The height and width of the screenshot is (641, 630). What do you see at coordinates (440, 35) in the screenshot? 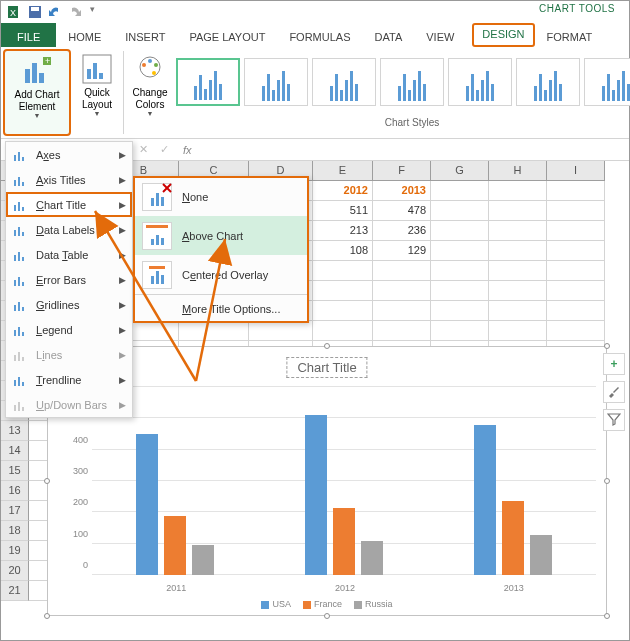
I see `tab-view: VIEW` at bounding box center [440, 35].